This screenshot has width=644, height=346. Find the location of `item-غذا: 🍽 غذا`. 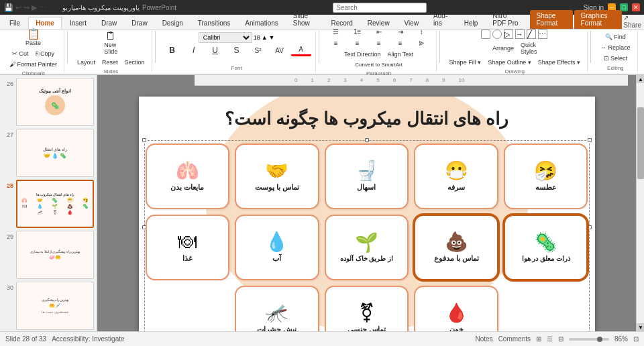

item-غذا: 🍽 غذا is located at coordinates (188, 247).